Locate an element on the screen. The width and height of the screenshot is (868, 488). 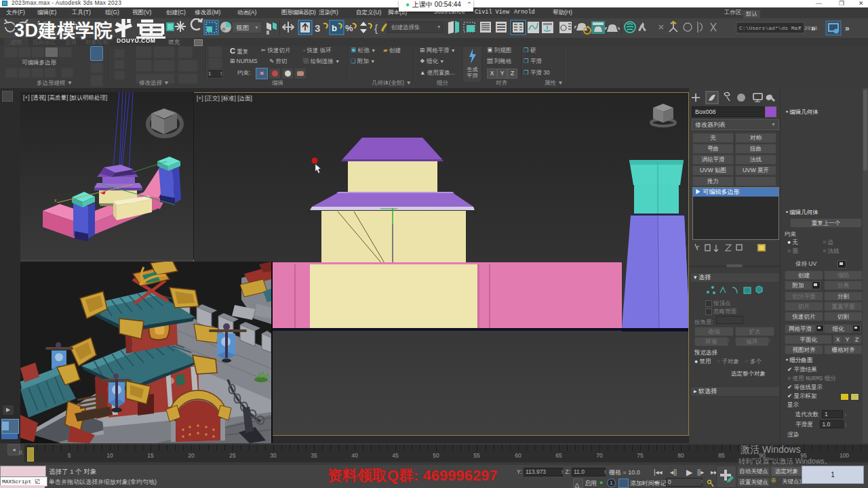
svg-text: 65 is located at coordinates (559, 455).